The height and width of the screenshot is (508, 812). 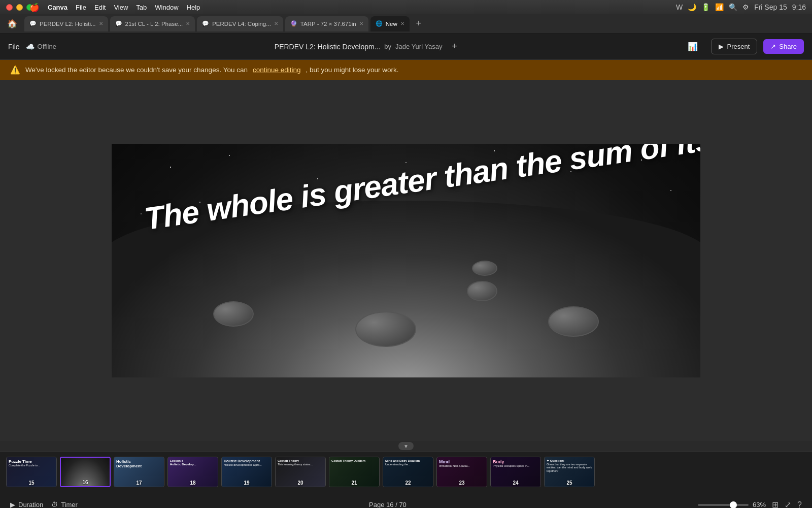 What do you see at coordinates (193, 483) in the screenshot?
I see `slide-number: 18` at bounding box center [193, 483].